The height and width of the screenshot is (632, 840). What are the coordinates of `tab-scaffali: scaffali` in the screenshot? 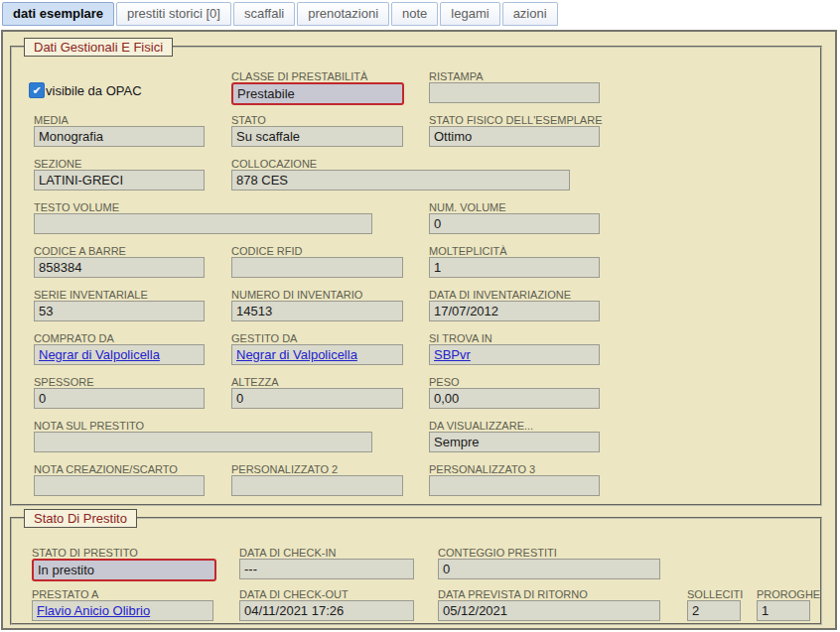 It's located at (264, 14).